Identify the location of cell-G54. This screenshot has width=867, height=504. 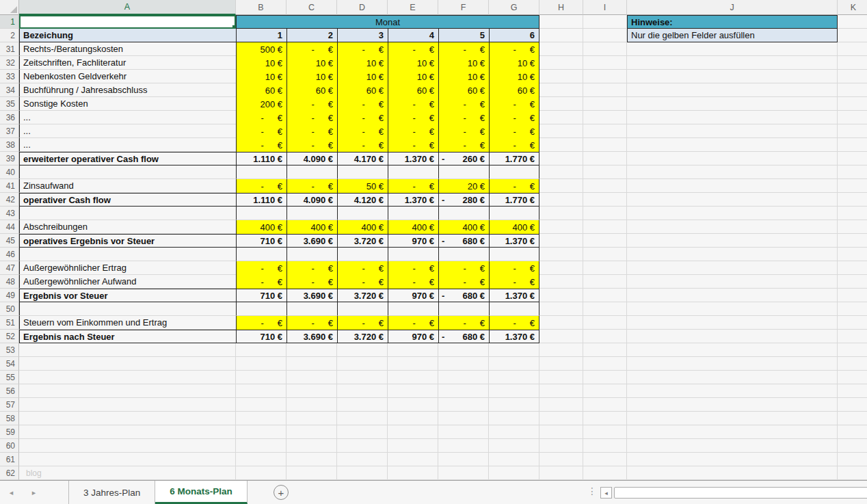
(514, 364).